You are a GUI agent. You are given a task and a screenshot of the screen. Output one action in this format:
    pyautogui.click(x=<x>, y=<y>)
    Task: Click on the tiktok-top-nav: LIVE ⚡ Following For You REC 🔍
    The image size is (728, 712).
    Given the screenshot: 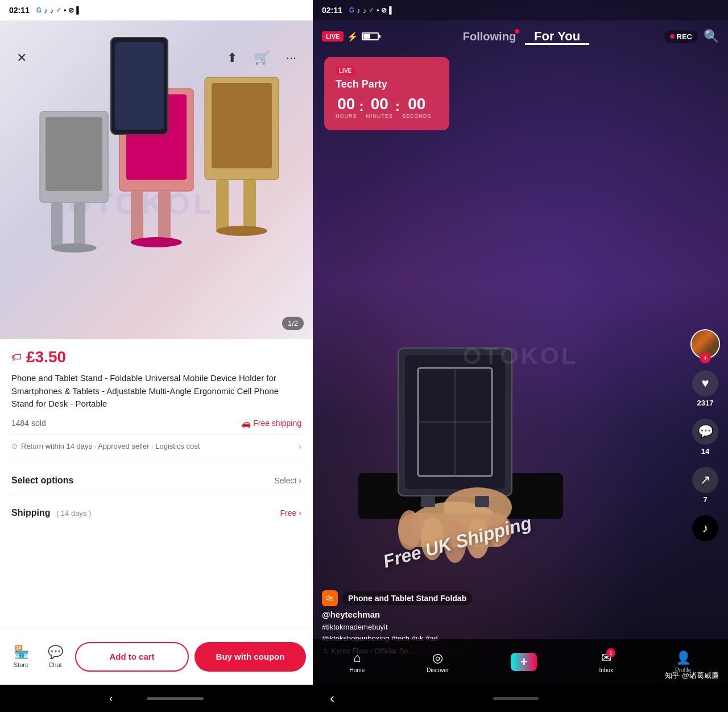 What is the action you would take?
    pyautogui.click(x=520, y=36)
    